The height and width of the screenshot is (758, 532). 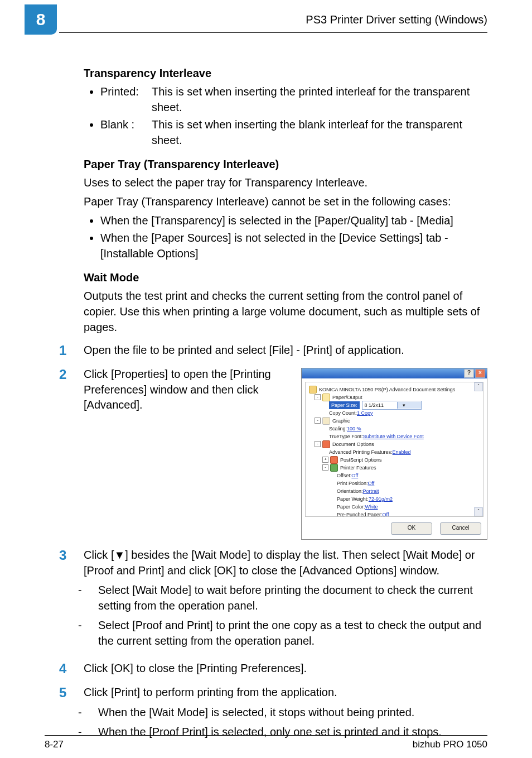 I want to click on advanced-options-dialog: ? × ˄ KONICA MINOLTA 1050 PS(P) Advanced…, so click(x=394, y=454).